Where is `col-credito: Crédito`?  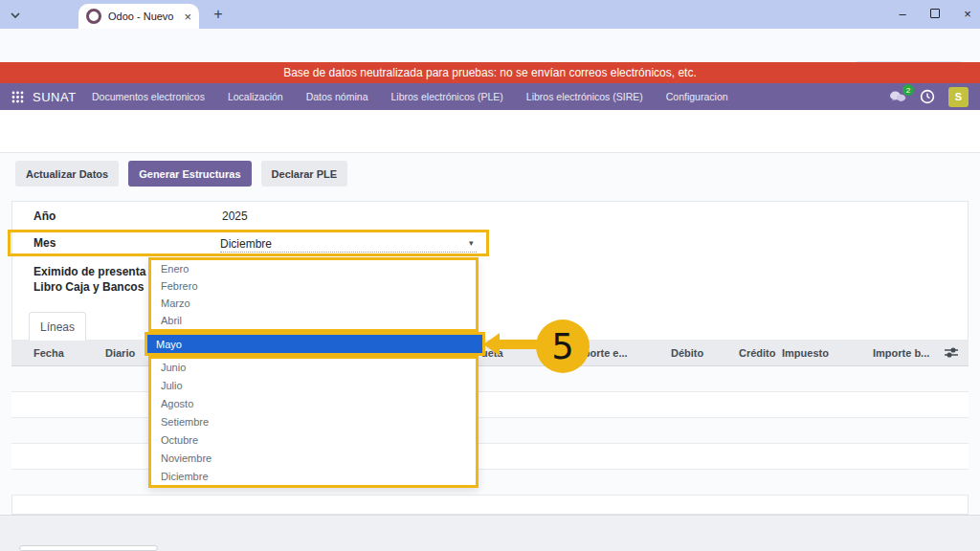 col-credito: Crédito is located at coordinates (758, 353).